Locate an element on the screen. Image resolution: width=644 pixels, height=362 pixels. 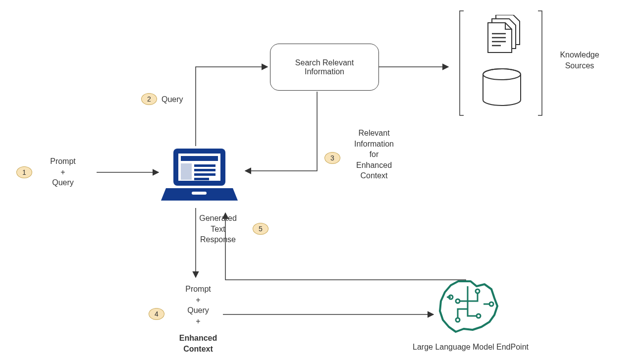
label-prompt-query: Prompt + Query is located at coordinates (63, 172).